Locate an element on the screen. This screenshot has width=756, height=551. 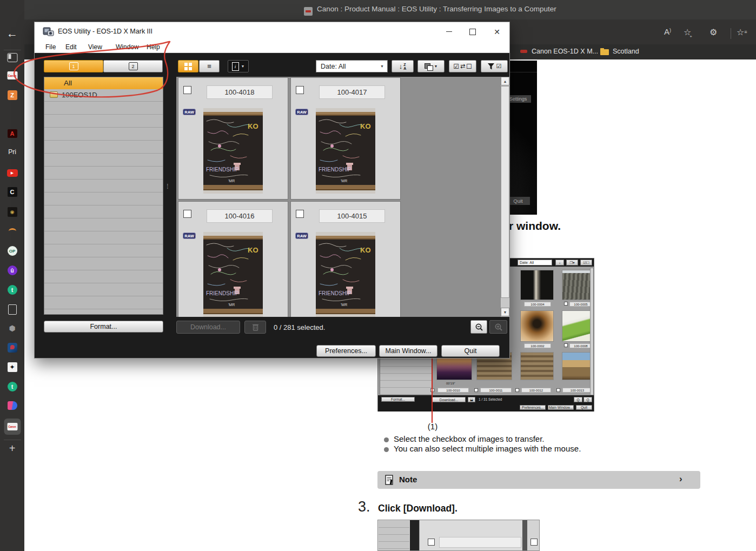
document-tab-icon is located at coordinates (12, 309).